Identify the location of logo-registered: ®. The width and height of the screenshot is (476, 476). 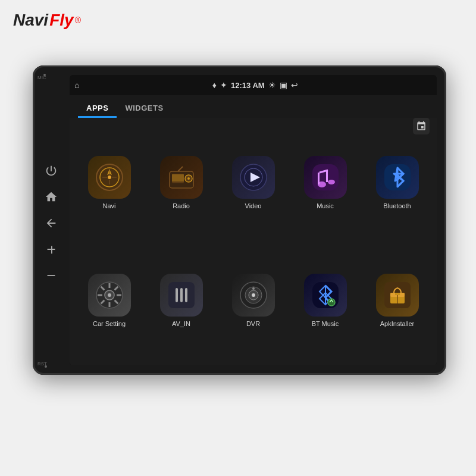
(78, 20).